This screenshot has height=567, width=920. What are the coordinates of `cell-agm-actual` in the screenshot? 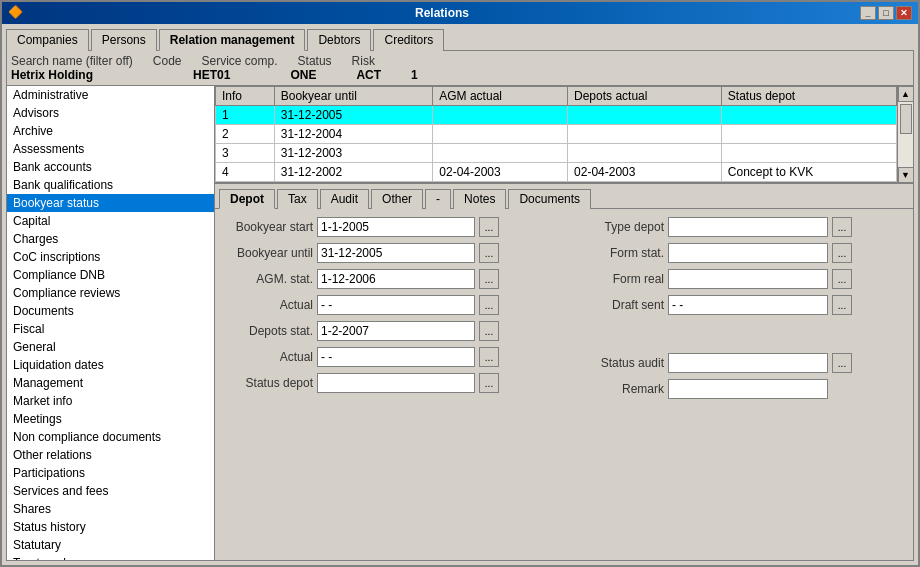 It's located at (500, 116).